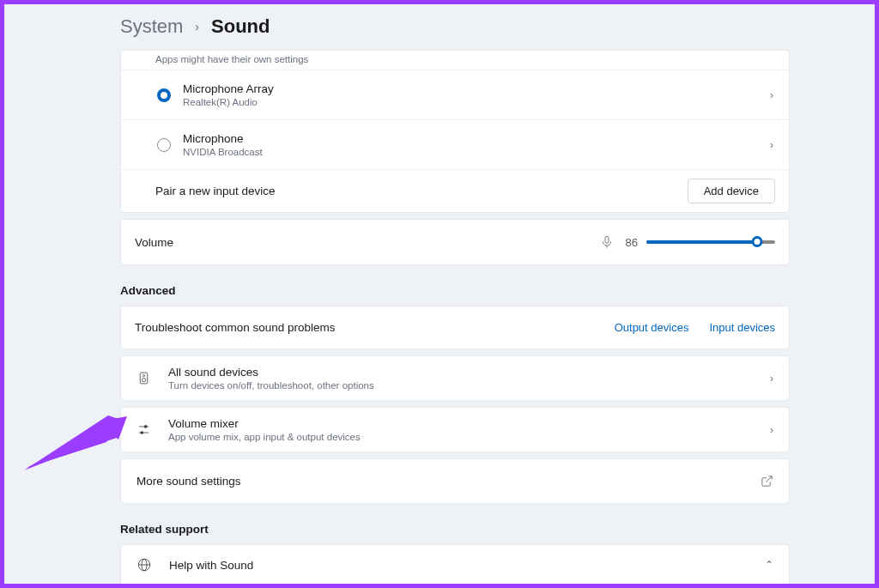  Describe the element at coordinates (652, 328) in the screenshot. I see `output-devices-link: Output devices` at that location.